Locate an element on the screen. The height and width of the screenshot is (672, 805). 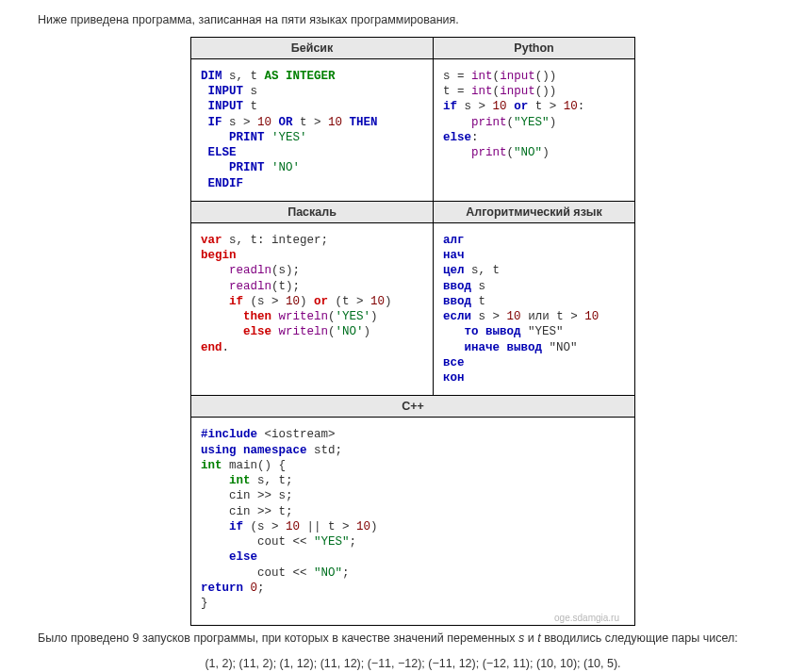
paragraph-runs: Было проведено 9 запусков программы, при… is located at coordinates (413, 639).